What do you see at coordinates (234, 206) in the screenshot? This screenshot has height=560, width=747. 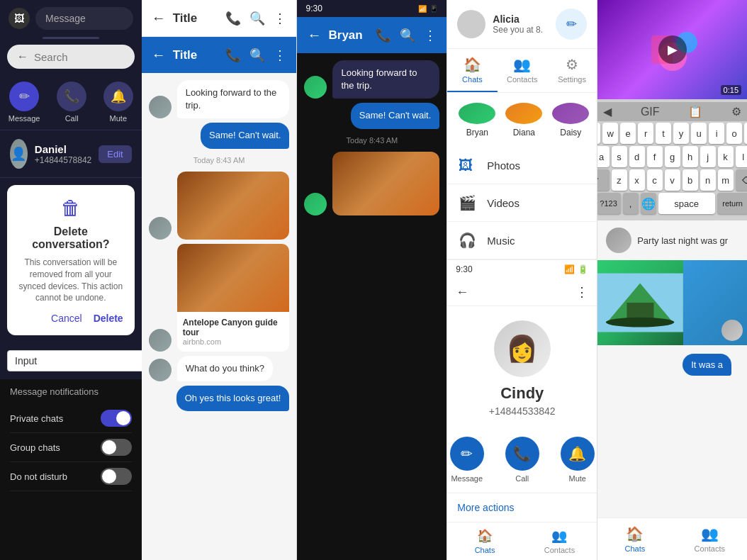 I see `image-bubble` at bounding box center [234, 206].